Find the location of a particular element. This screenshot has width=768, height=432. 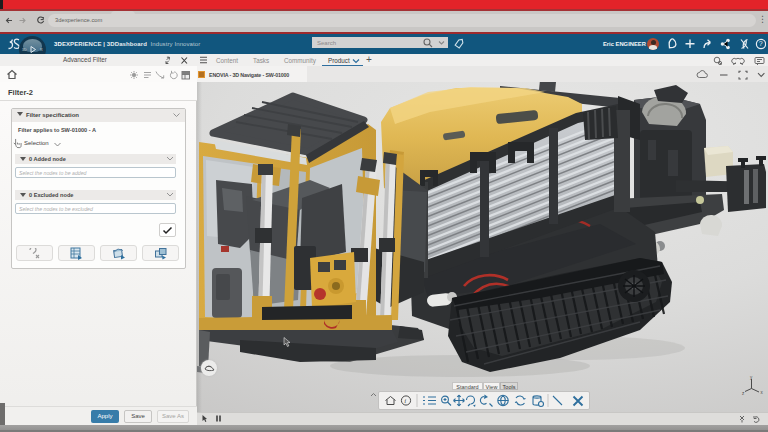

svg-text: i is located at coordinates (405, 401).